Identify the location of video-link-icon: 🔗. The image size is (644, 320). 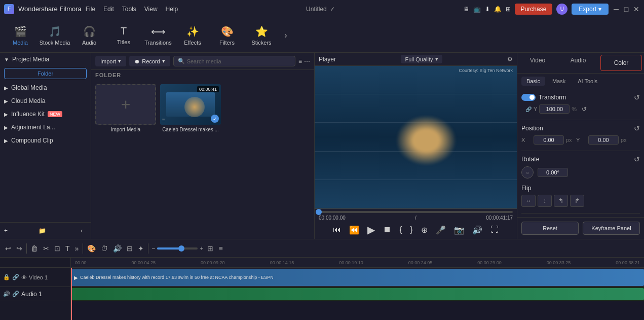
(16, 277).